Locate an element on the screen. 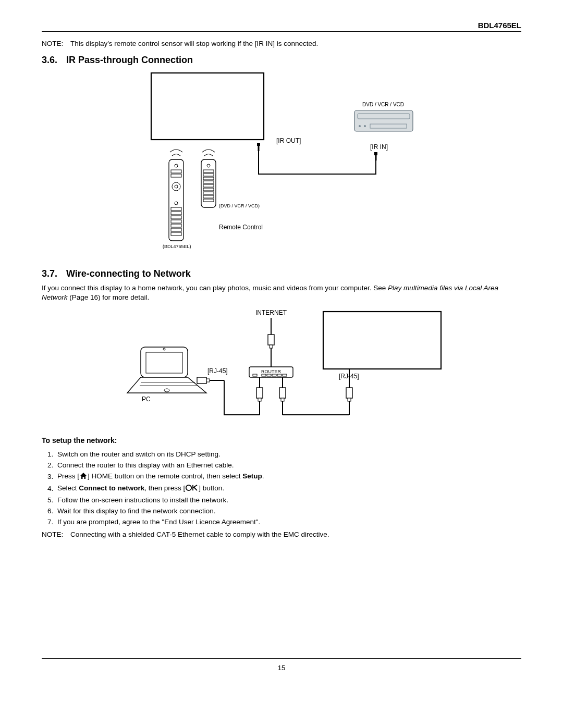 The height and width of the screenshot is (728, 563). rj45-plug-top-icon is located at coordinates (271, 341).